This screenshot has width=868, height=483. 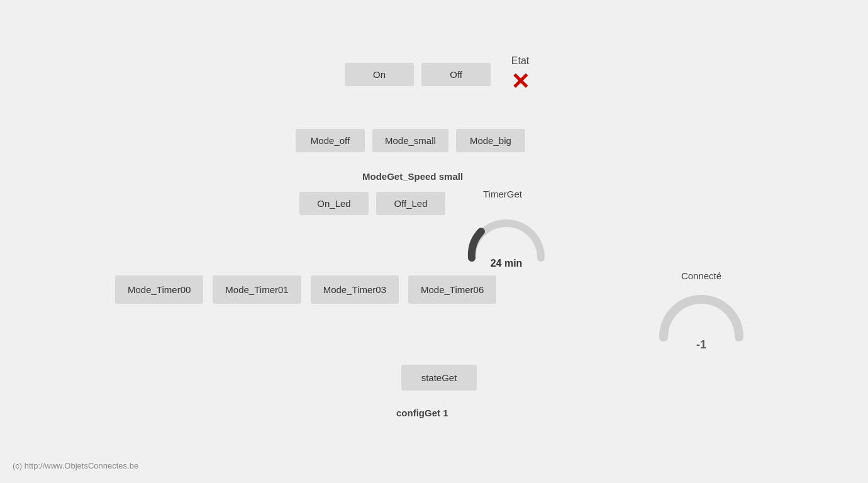 I want to click on timerget-label: TimerGet, so click(x=503, y=194).